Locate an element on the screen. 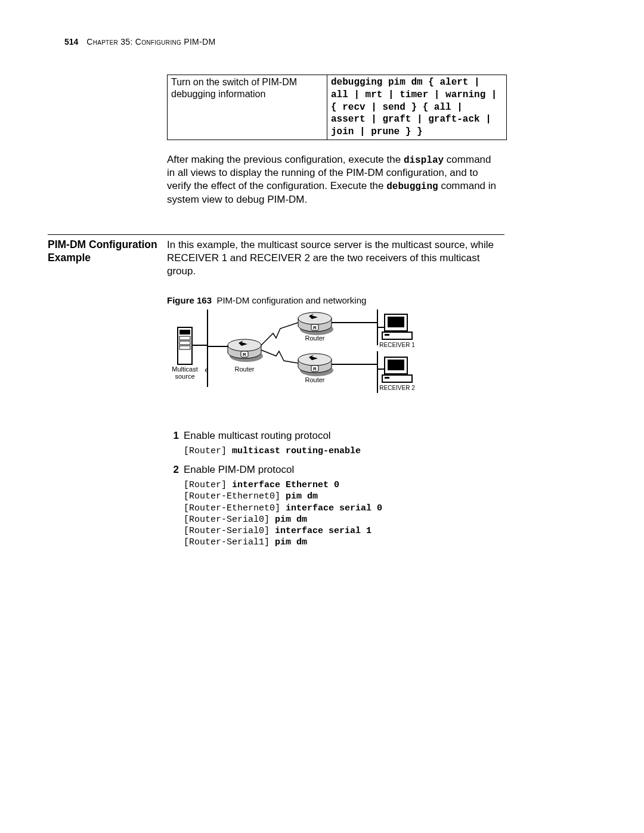 The image size is (644, 833). section-heading: PIM-DM Configuration Example is located at coordinates (107, 394).